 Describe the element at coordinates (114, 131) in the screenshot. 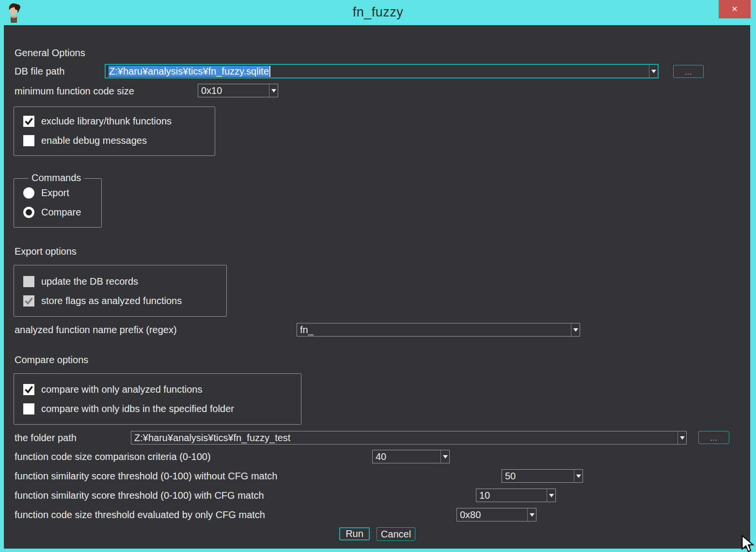

I see `general-checkbox-group` at that location.